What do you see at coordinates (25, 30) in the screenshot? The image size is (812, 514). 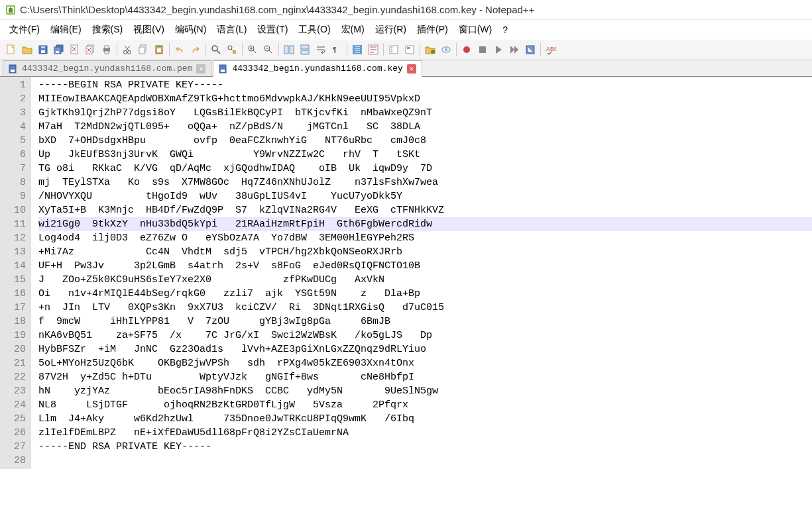 I see `menu-file: 文件(F)` at bounding box center [25, 30].